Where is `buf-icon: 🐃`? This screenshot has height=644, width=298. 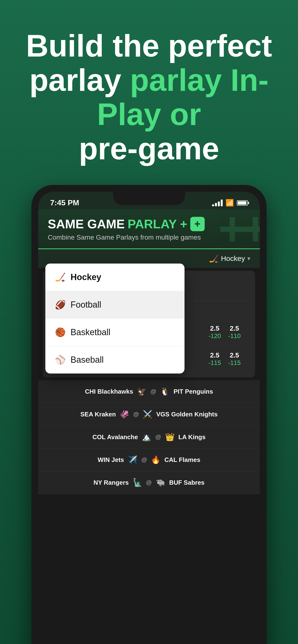 buf-icon: 🐃 is located at coordinates (161, 482).